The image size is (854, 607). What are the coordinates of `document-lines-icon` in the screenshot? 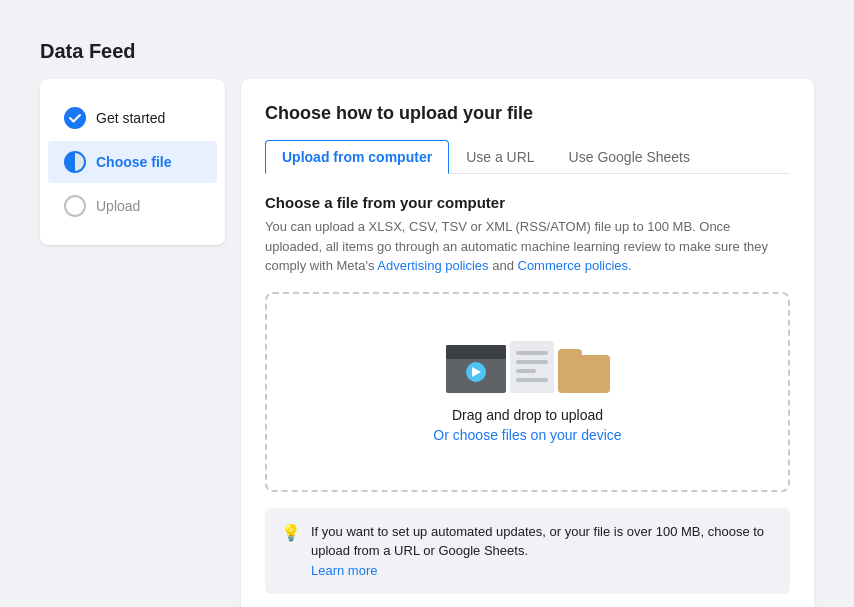 It's located at (532, 367).